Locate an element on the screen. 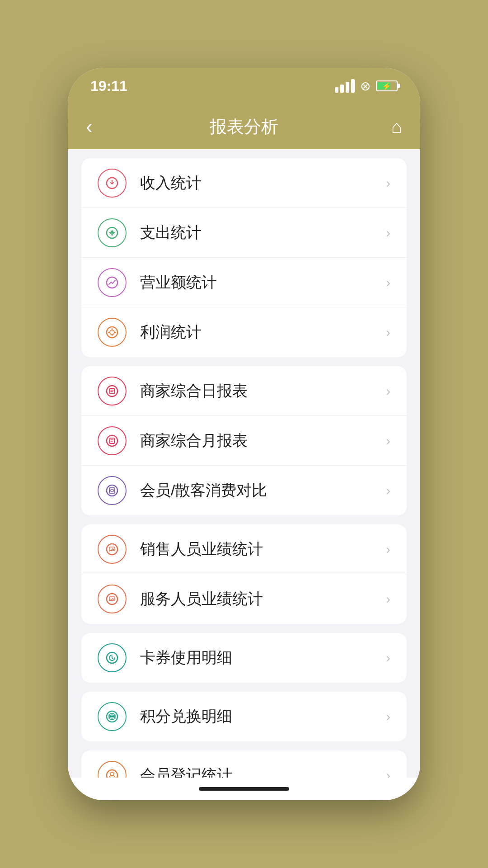 The width and height of the screenshot is (488, 868). list-item: 利润统计 › is located at coordinates (244, 332).